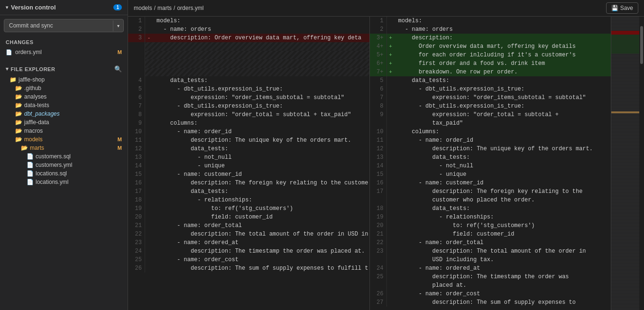 The height and width of the screenshot is (310, 644). Describe the element at coordinates (64, 105) in the screenshot. I see `tree-item-data-tests: 📂 data-tests` at that location.